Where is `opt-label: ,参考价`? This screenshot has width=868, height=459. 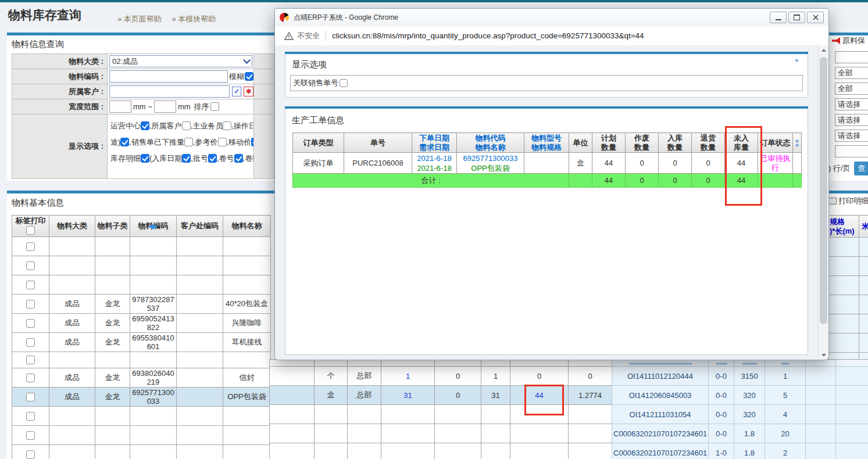 opt-label: ,参考价 is located at coordinates (206, 142).